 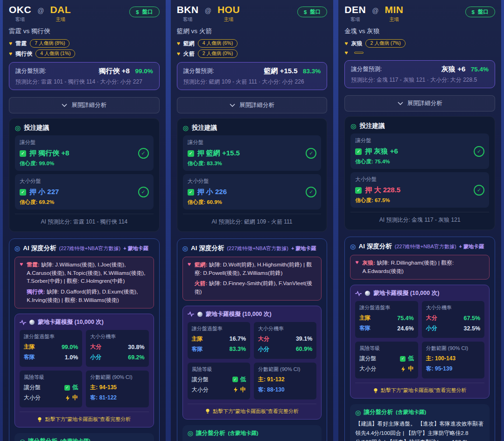 What do you see at coordinates (189, 54) in the screenshot?
I see `badge-team-name: 火箭` at bounding box center [189, 54].